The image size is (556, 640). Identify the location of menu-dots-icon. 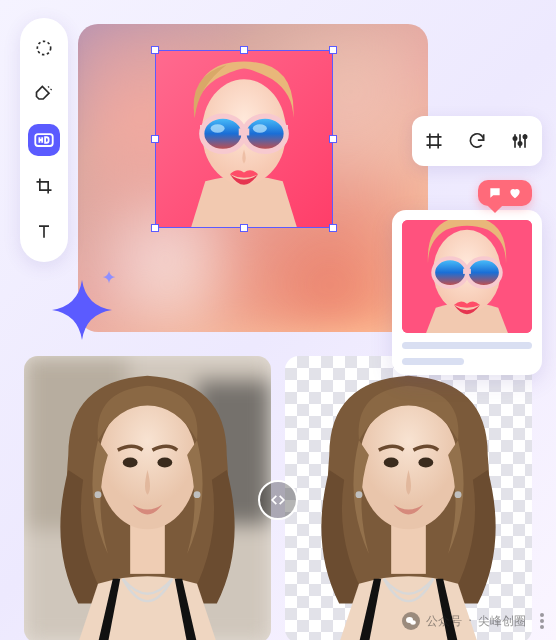
(542, 621).